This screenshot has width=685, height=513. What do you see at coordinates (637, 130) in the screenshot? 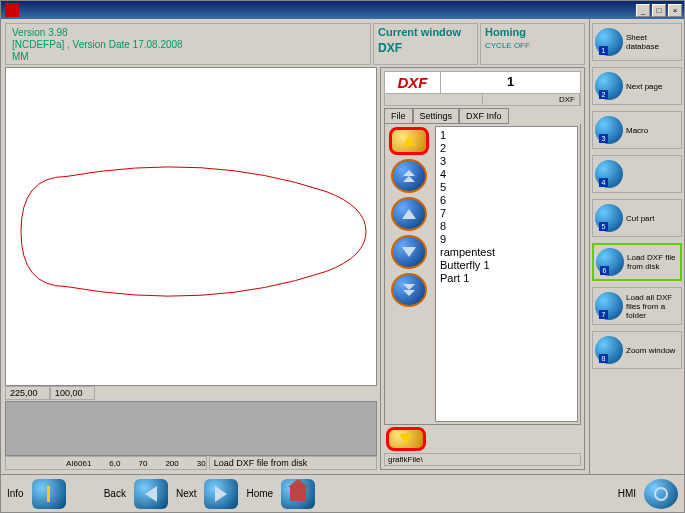
I see `sidebar-macro: 3 Macro` at bounding box center [637, 130].